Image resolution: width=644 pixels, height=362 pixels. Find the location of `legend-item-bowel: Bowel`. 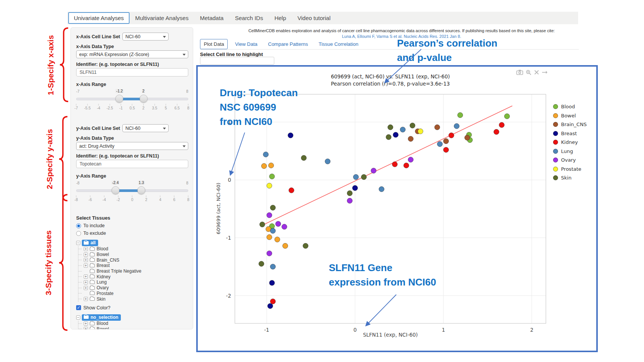

legend-item-bowel: Bowel is located at coordinates (570, 116).